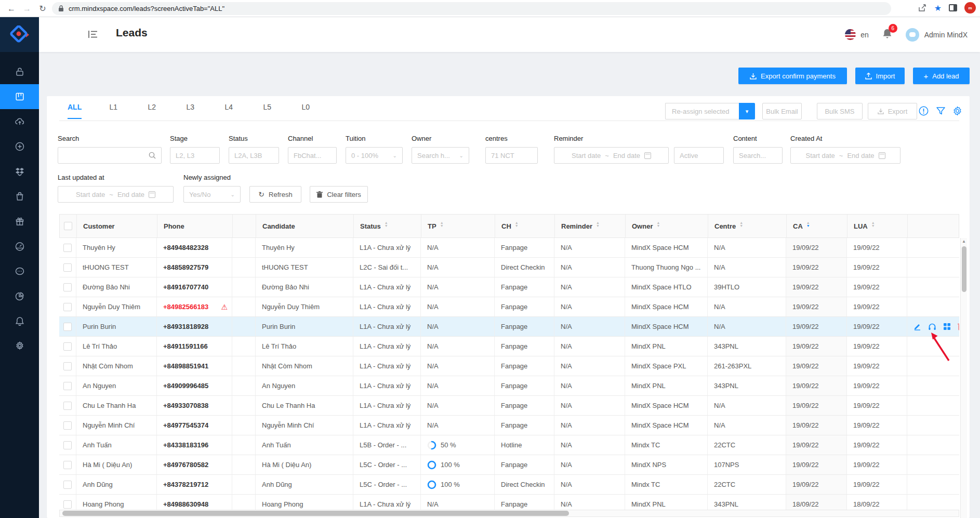 The width and height of the screenshot is (980, 518). What do you see at coordinates (509, 287) in the screenshot?
I see `table-row: Đường Bảo Nhi+84916707740Đường Bảo NhiL1…` at bounding box center [509, 287].